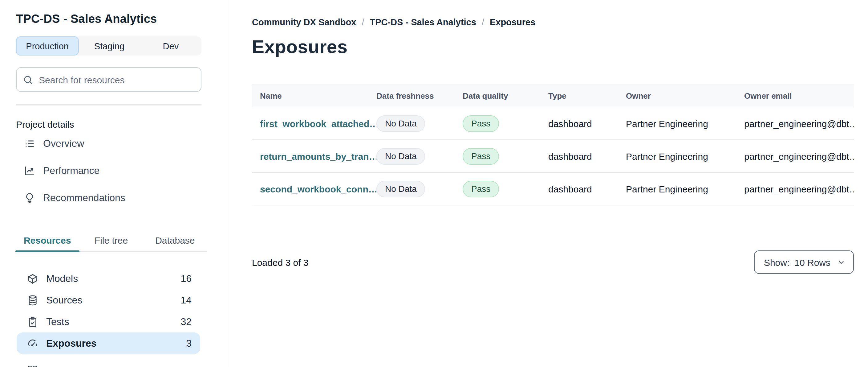  I want to click on column-header-owner: Owner, so click(685, 96).